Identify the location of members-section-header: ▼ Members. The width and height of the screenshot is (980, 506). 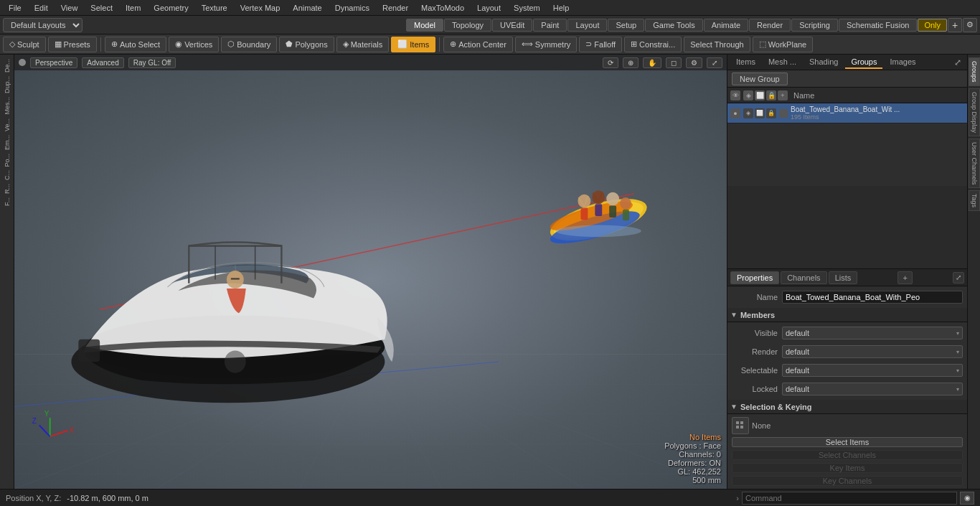
(847, 315).